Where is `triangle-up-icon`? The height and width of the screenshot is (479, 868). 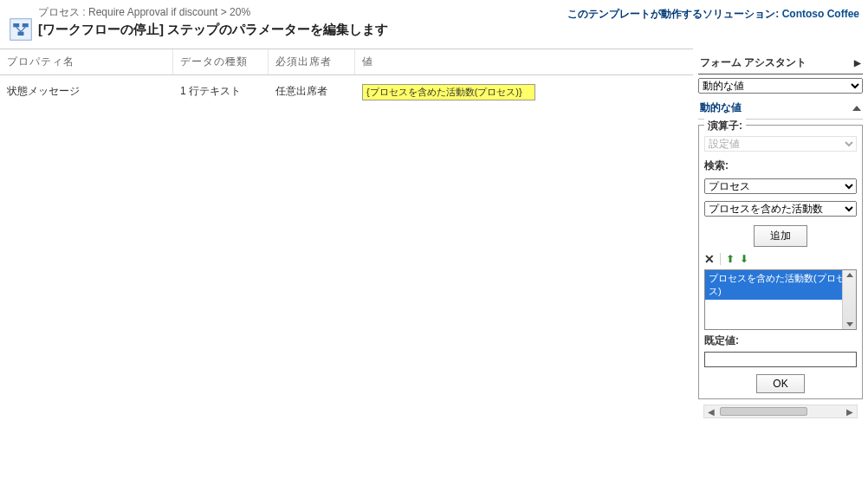 triangle-up-icon is located at coordinates (857, 108).